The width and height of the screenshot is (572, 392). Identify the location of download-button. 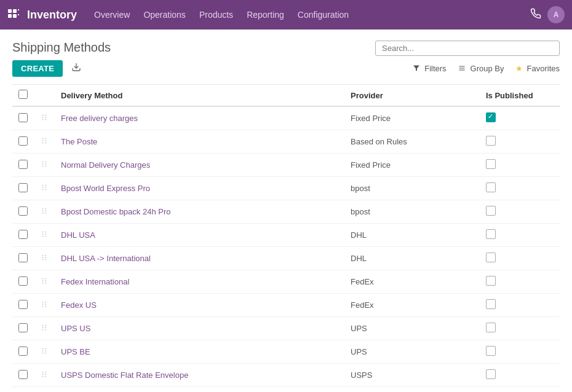
(76, 68).